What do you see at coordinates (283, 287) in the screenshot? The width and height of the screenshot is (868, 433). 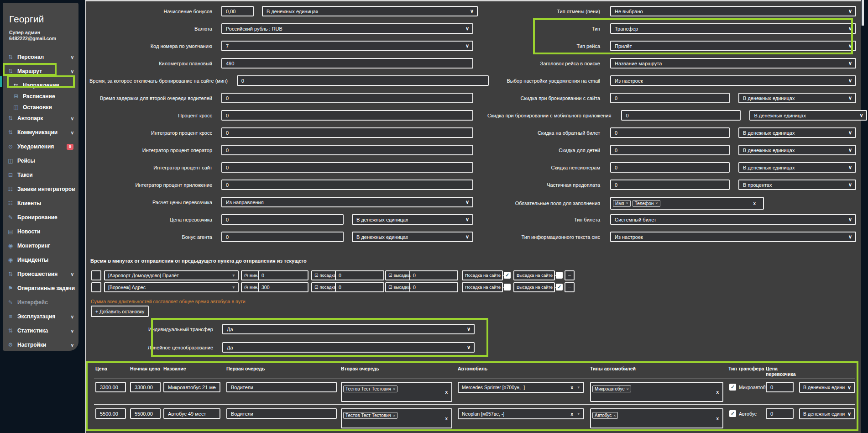 I see `minutes-field-value: 300` at bounding box center [283, 287].